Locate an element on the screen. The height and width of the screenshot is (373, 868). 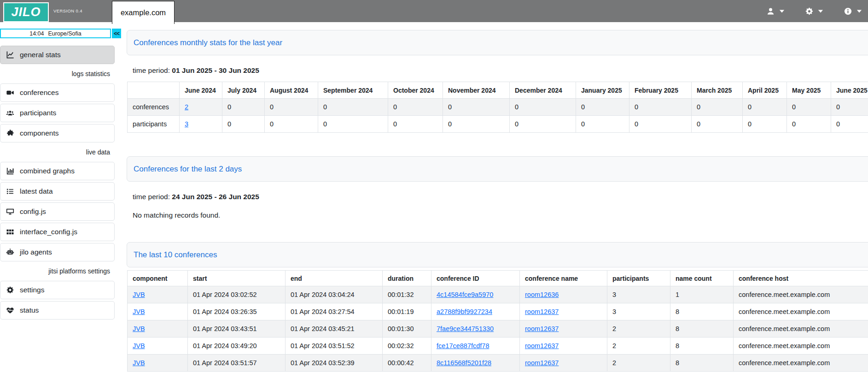
table-row: JVB01 Apr 2024 03:26:3501 Apr 2024 03:27… is located at coordinates (498, 312).